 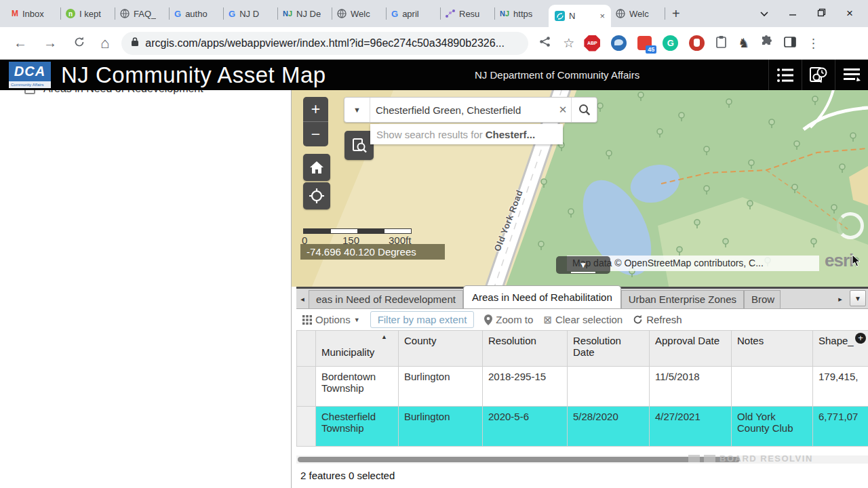 I want to click on forward-button: →, so click(x=50, y=43).